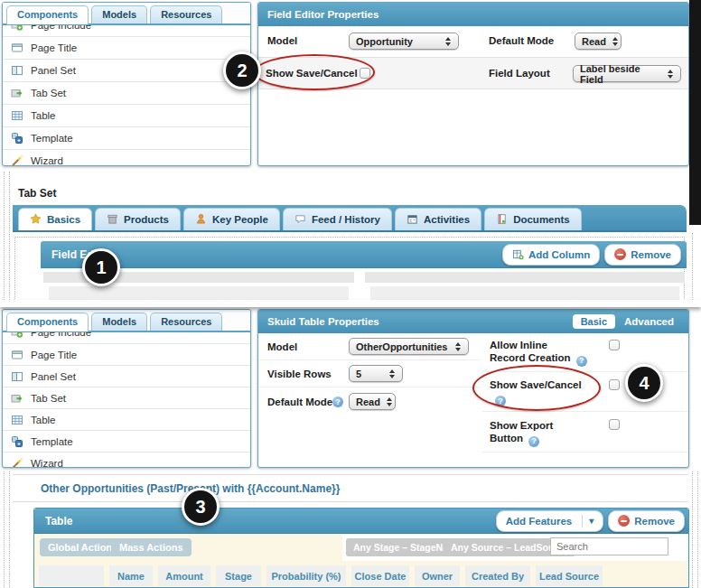 The height and width of the screenshot is (588, 701). Describe the element at coordinates (582, 521) in the screenshot. I see `button-divider` at that location.